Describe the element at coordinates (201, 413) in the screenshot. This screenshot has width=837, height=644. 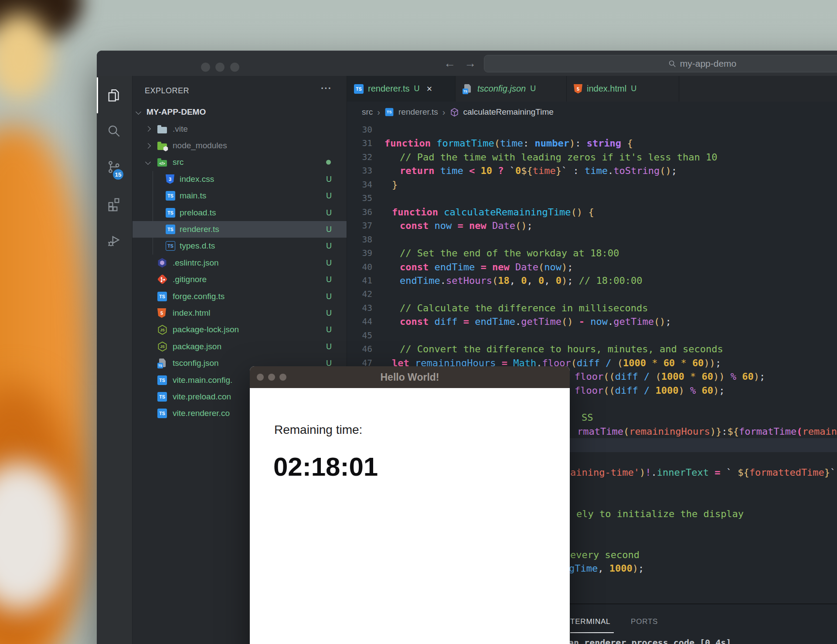
I see `tree-item-label: vite.renderer.co` at that location.